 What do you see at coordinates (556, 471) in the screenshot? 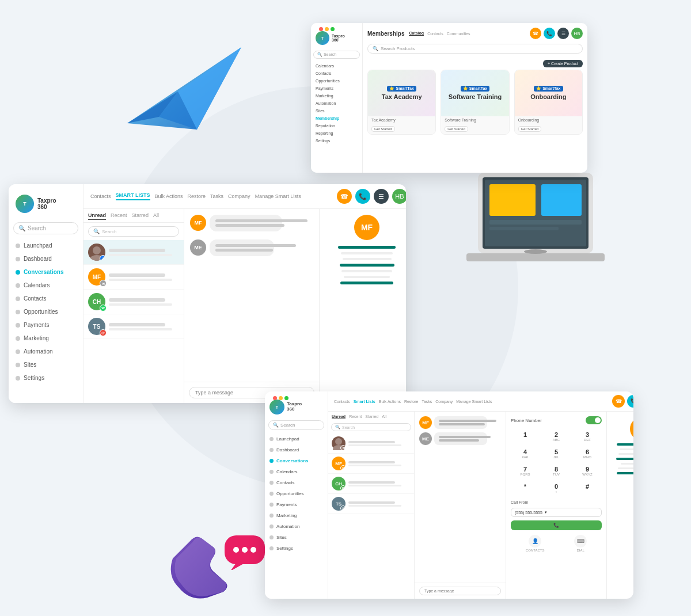
I see `dialer-key-8: 8 TUV` at bounding box center [556, 471].